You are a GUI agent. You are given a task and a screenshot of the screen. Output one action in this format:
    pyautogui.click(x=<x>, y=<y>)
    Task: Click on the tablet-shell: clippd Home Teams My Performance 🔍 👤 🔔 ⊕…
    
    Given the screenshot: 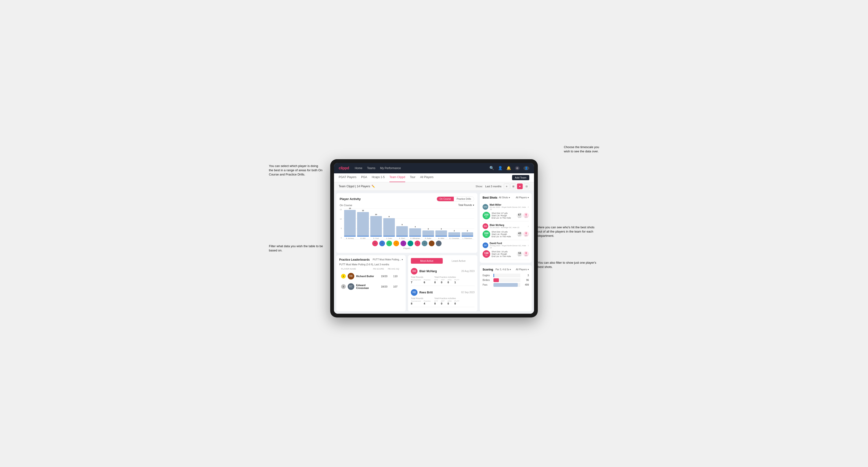 What is the action you would take?
    pyautogui.click(x=434, y=238)
    